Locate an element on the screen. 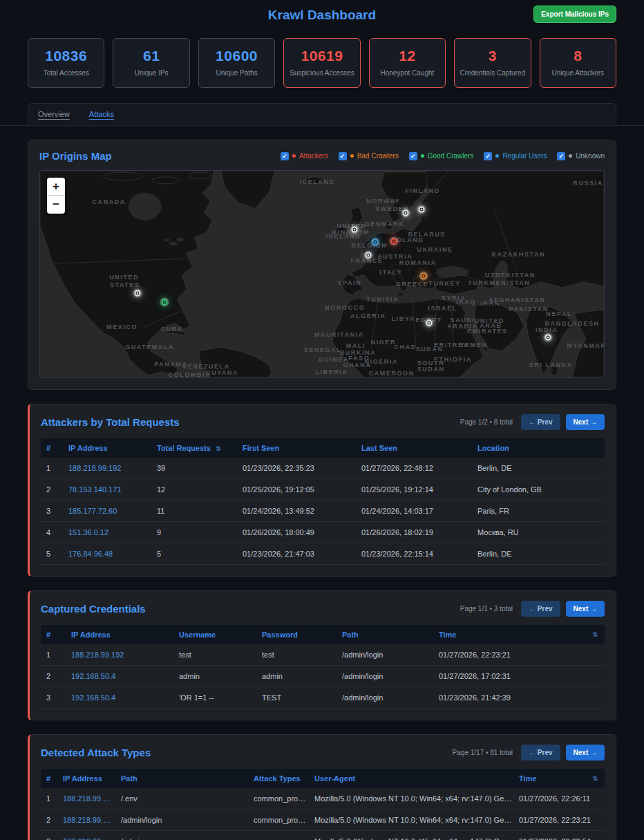 The height and width of the screenshot is (840, 644). legend-item-regular-users: ✓Regular Users is located at coordinates (515, 156).